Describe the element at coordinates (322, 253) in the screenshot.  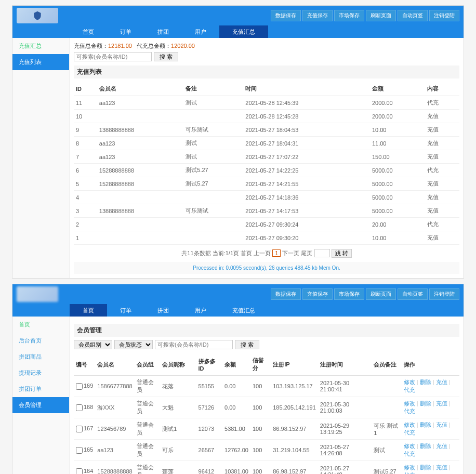
I see `page-input` at that location.